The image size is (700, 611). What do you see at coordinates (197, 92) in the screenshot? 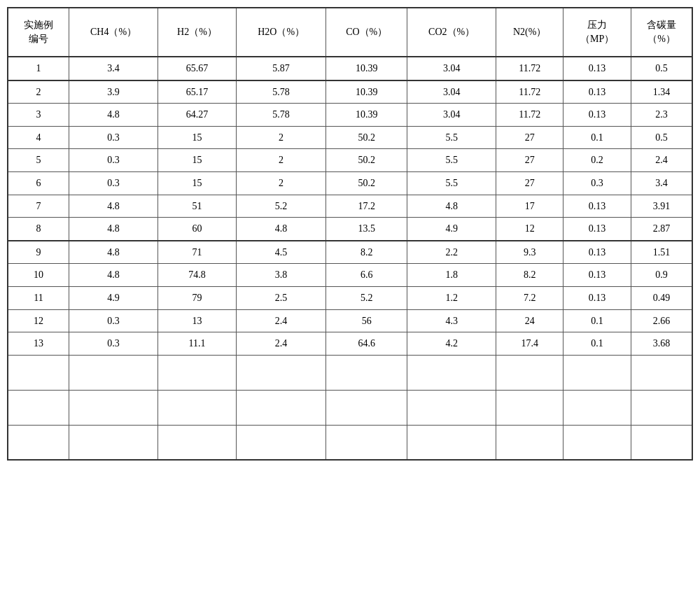
I see `cell-h2: 65.17` at bounding box center [197, 92].